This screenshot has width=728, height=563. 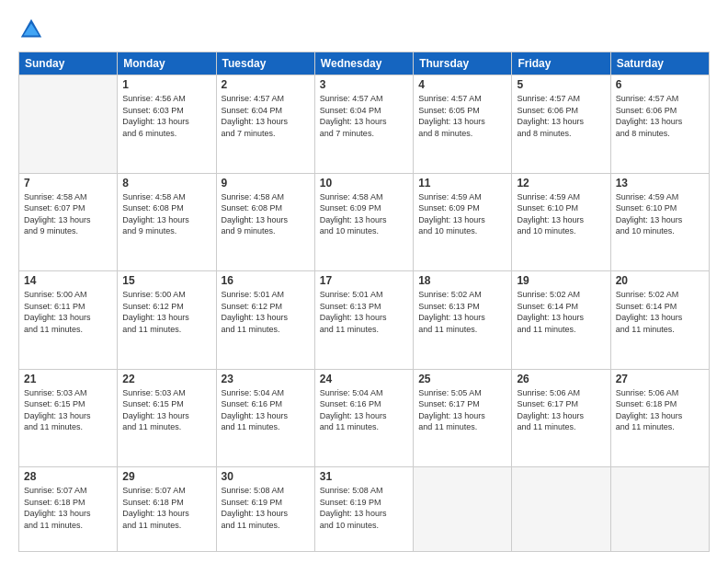 What do you see at coordinates (463, 125) in the screenshot?
I see `calendar-cell: 4Sunrise: 4:57 AM Sunset: 6:05 PM Daylig…` at bounding box center [463, 125].